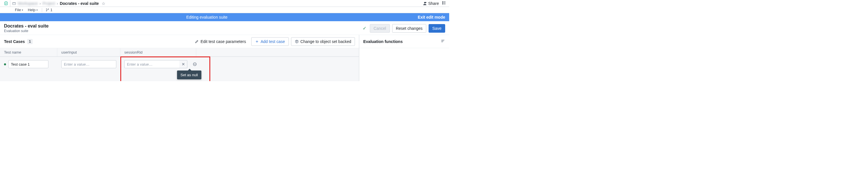 This screenshot has height=192, width=868. What do you see at coordinates (207, 17) in the screenshot?
I see `banner-text: Editing evaluation suite` at bounding box center [207, 17].